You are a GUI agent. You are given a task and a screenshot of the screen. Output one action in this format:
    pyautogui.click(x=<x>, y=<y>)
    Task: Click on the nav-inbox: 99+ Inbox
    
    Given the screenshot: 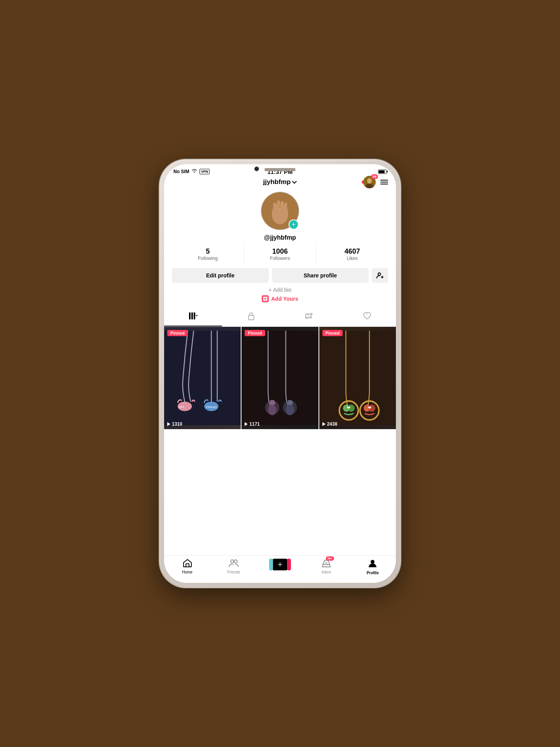 What is the action you would take?
    pyautogui.click(x=327, y=567)
    